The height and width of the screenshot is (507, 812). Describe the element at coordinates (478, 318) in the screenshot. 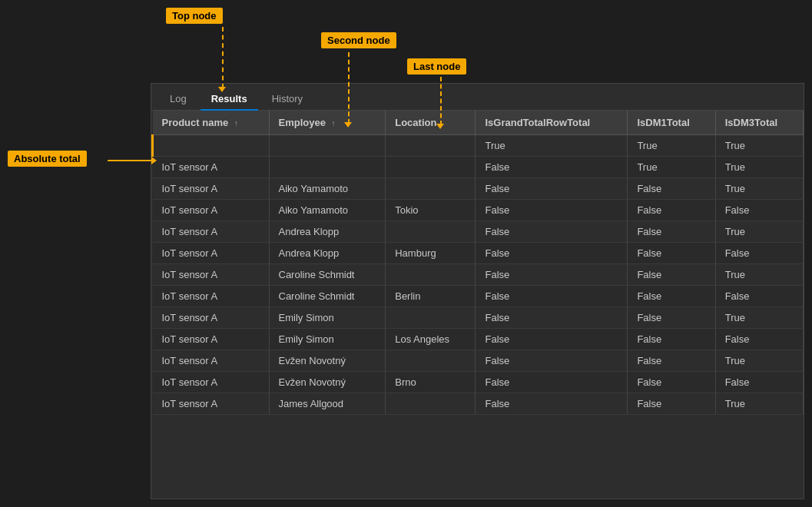

I see `table-row: IoT sensor AEmily SimonFalseFalseTrue` at that location.